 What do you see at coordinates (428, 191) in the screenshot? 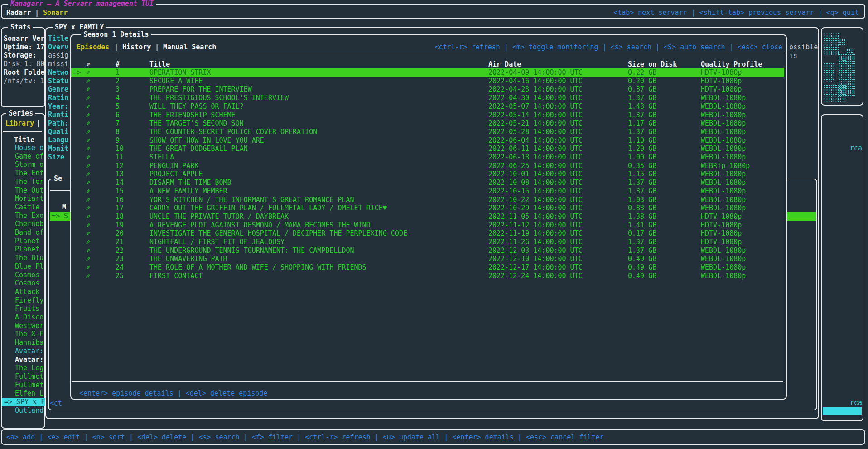
I see `episode-row: ✎15A NEW FAMILY MEMBER2022-10-15 14:00:0…` at bounding box center [428, 191].